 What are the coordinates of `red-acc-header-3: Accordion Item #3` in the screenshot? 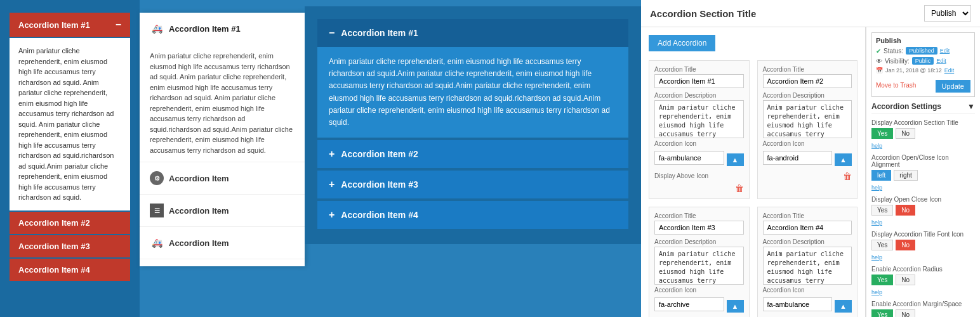 It's located at (70, 246).